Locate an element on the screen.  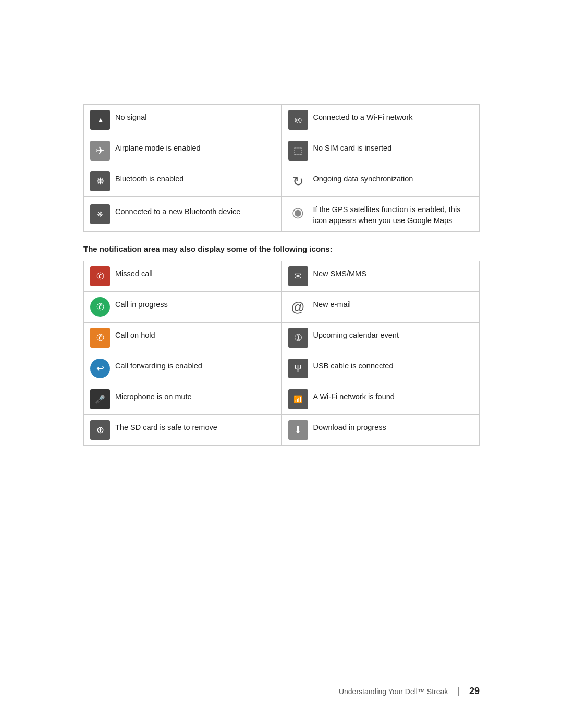
cell-inner: ✆Call on hold is located at coordinates (182, 338).